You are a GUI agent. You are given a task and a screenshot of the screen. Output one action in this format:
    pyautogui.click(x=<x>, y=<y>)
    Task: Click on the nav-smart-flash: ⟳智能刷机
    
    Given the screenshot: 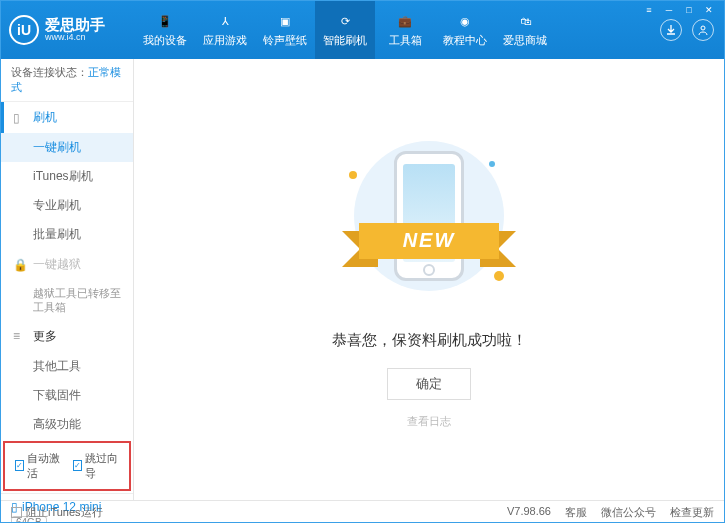 What is the action you would take?
    pyautogui.click(x=345, y=30)
    